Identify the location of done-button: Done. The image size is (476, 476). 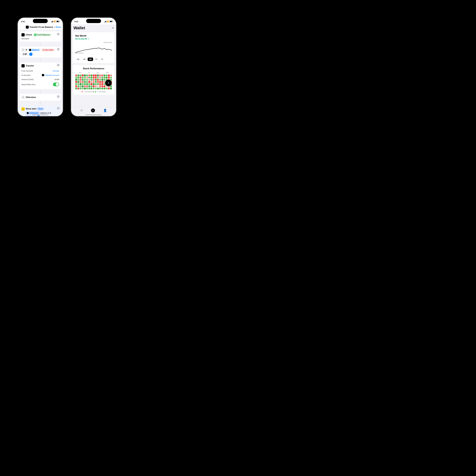
(58, 27).